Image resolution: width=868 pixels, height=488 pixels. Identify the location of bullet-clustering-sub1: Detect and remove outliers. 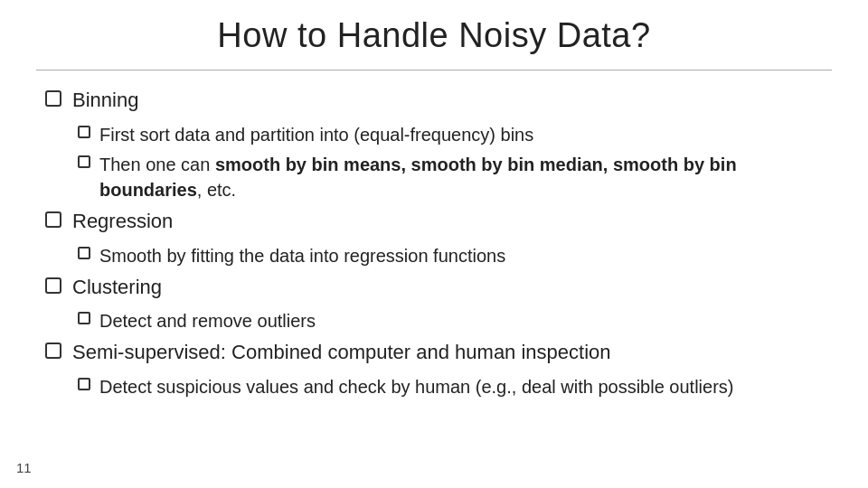
(439, 321).